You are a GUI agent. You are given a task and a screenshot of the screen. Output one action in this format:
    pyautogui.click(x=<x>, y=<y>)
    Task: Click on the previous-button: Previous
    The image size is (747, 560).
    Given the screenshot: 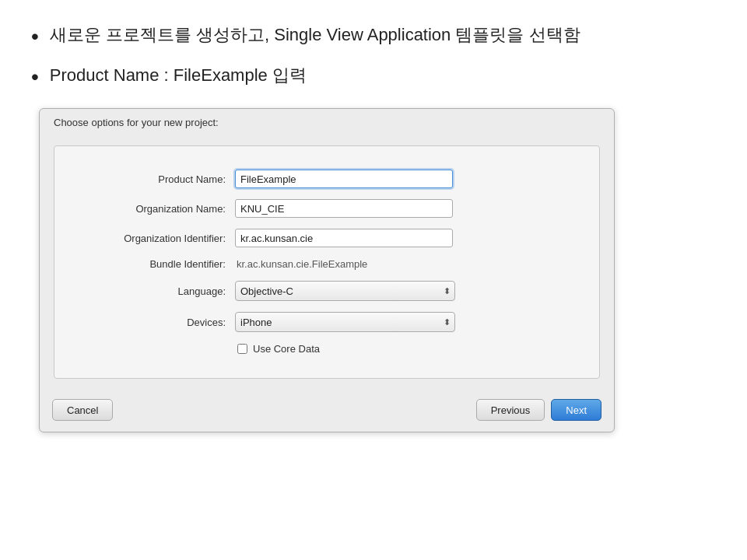 What is the action you would take?
    pyautogui.click(x=510, y=410)
    